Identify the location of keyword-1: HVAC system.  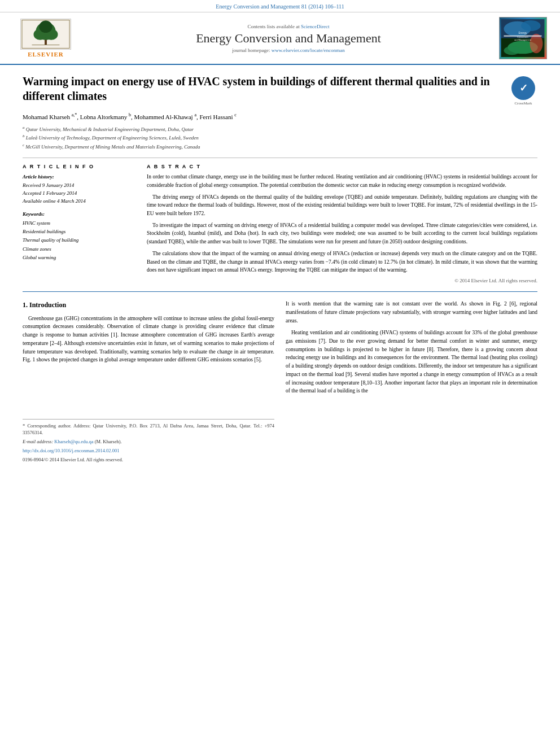
(79, 224).